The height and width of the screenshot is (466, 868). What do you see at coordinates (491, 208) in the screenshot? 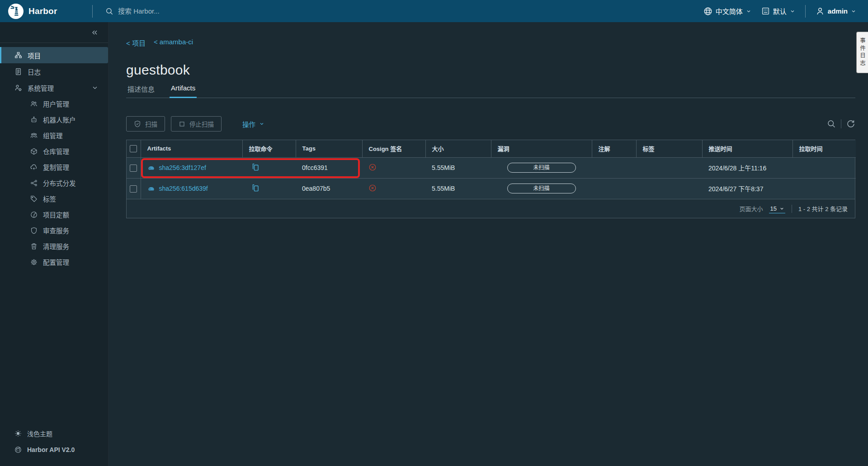
I see `pagination: 页面大小 15 1 - 2 共计 2 条记录` at bounding box center [491, 208].